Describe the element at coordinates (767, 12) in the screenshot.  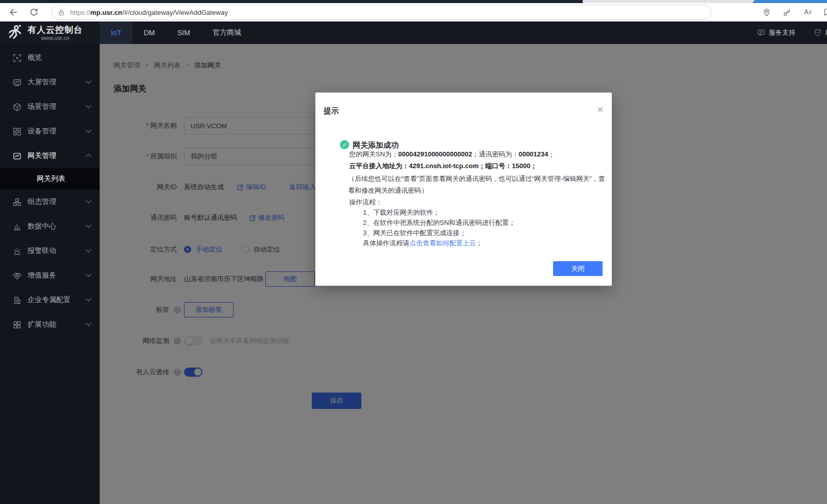
I see `location-pin-icon` at that location.